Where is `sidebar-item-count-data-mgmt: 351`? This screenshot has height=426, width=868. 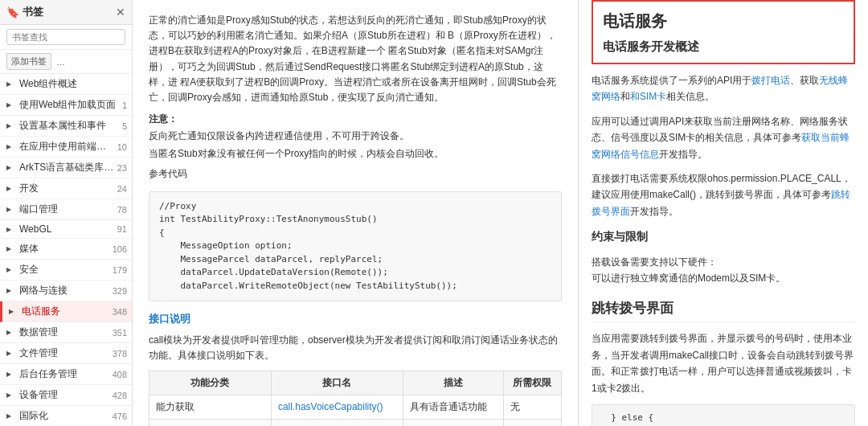 sidebar-item-count-data-mgmt: 351 is located at coordinates (120, 333).